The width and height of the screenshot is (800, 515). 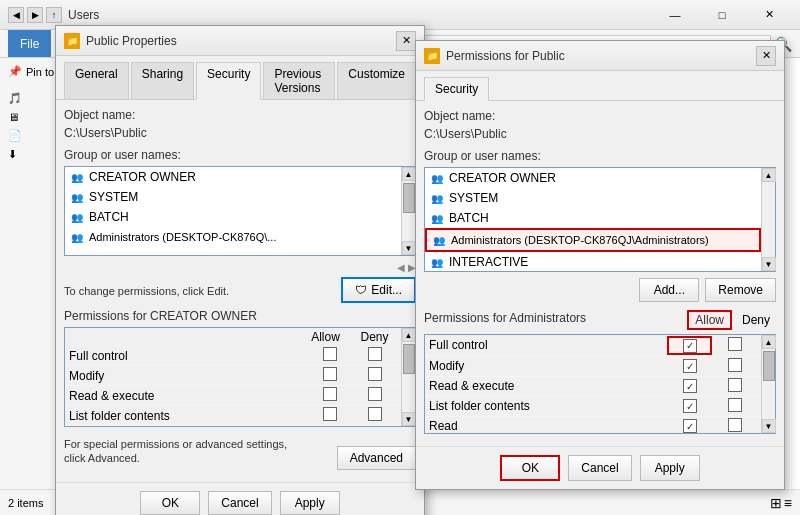 I want to click on perm-scroll-track, so click(x=408, y=377).